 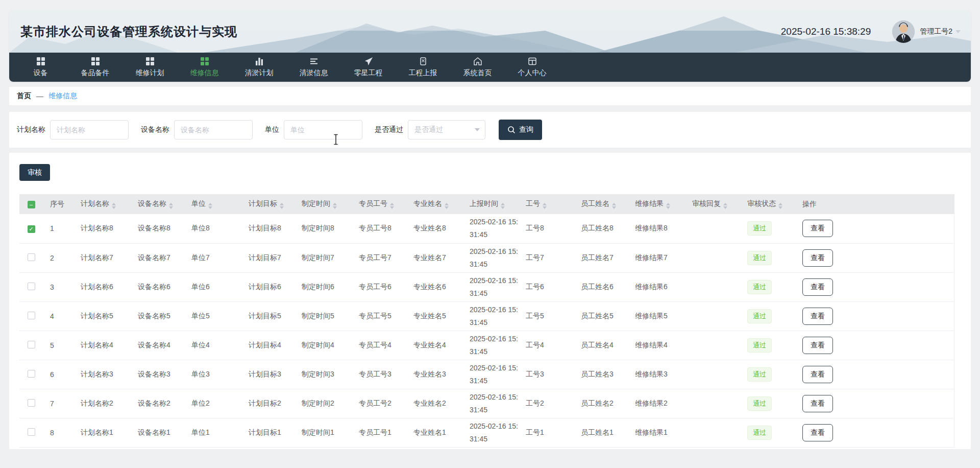 What do you see at coordinates (95, 67) in the screenshot?
I see `nav-item-spare-parts: 备品备件` at bounding box center [95, 67].